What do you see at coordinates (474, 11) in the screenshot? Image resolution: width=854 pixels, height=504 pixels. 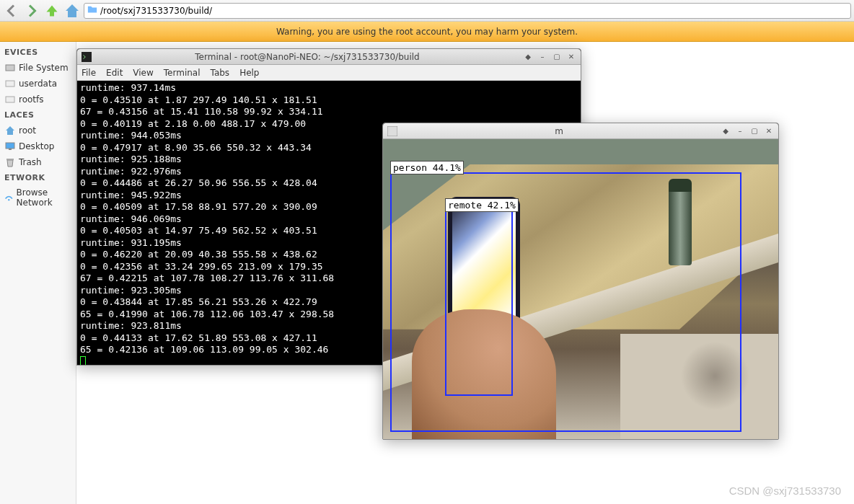 I see `path-input` at bounding box center [474, 11].